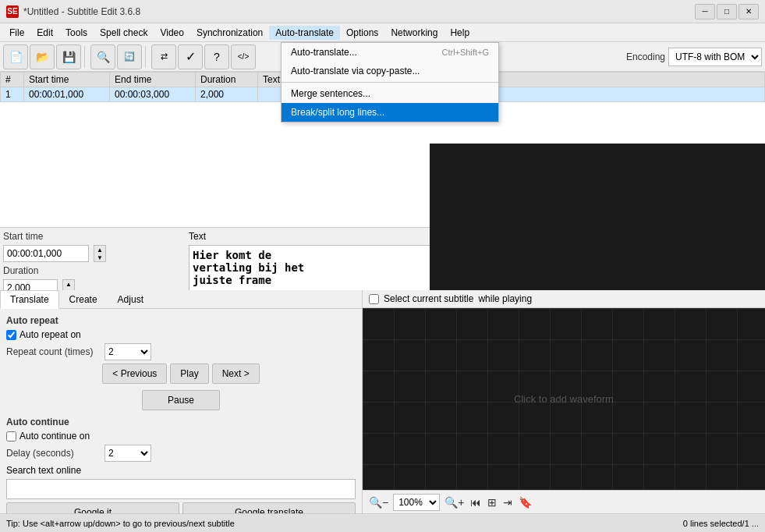 The width and height of the screenshot is (765, 532). What do you see at coordinates (526, 502) in the screenshot?
I see `bookmark-button: 🔖` at bounding box center [526, 502].